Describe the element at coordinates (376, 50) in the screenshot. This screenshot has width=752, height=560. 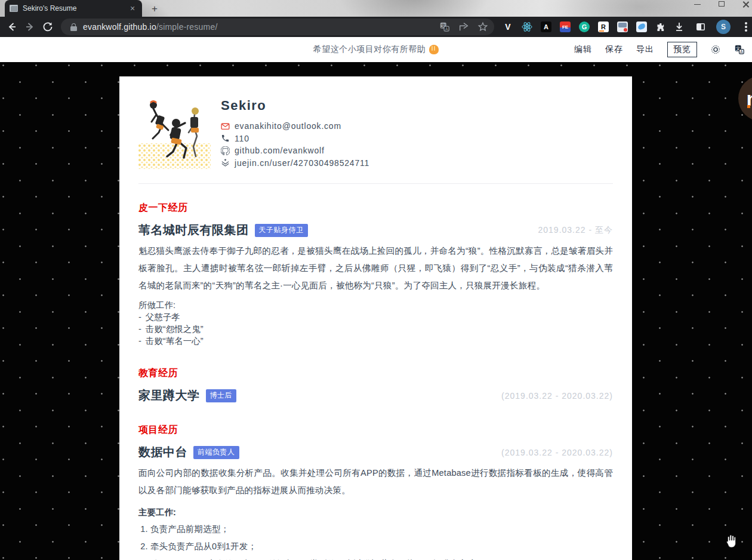
I see `page-toolbar: 希望这个小项目对你有所帮助 编辑 保存 导出 预览 文 A` at that location.